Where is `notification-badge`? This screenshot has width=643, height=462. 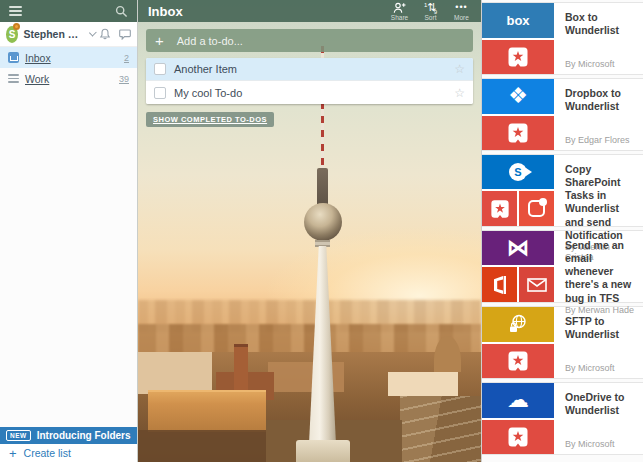 notification-badge is located at coordinates (16, 26).